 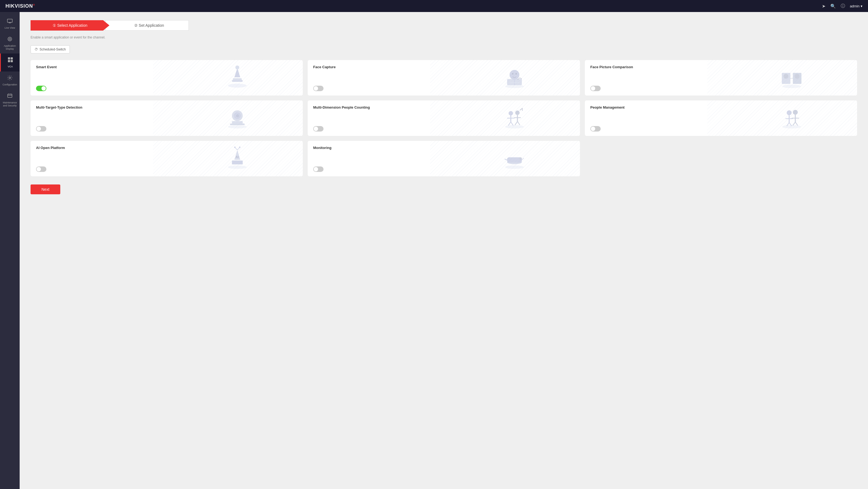 I want to click on maintenance-icon, so click(x=10, y=96).